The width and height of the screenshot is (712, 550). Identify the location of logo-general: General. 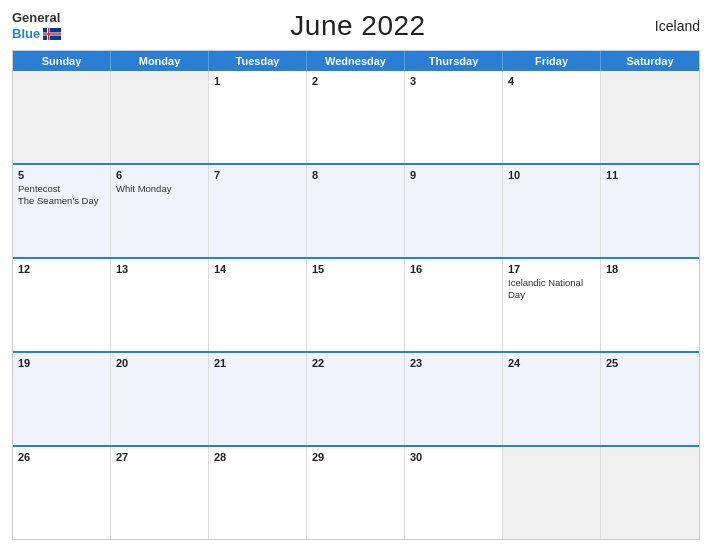
(36, 18).